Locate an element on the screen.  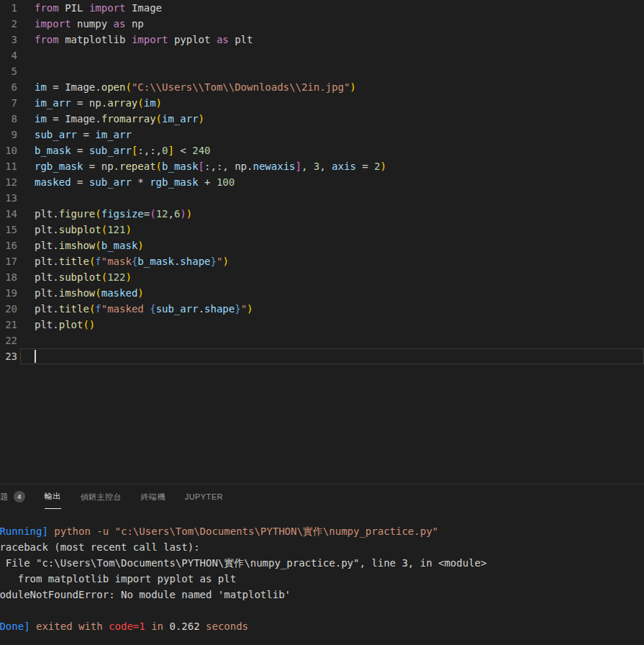
code-token: 121 is located at coordinates (117, 230).